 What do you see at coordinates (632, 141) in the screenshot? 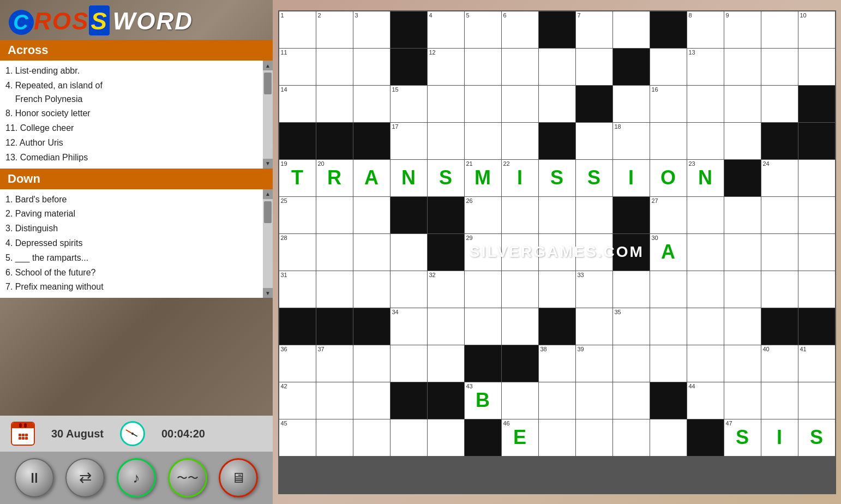
I see `cell-r4c10: 18` at bounding box center [632, 141].